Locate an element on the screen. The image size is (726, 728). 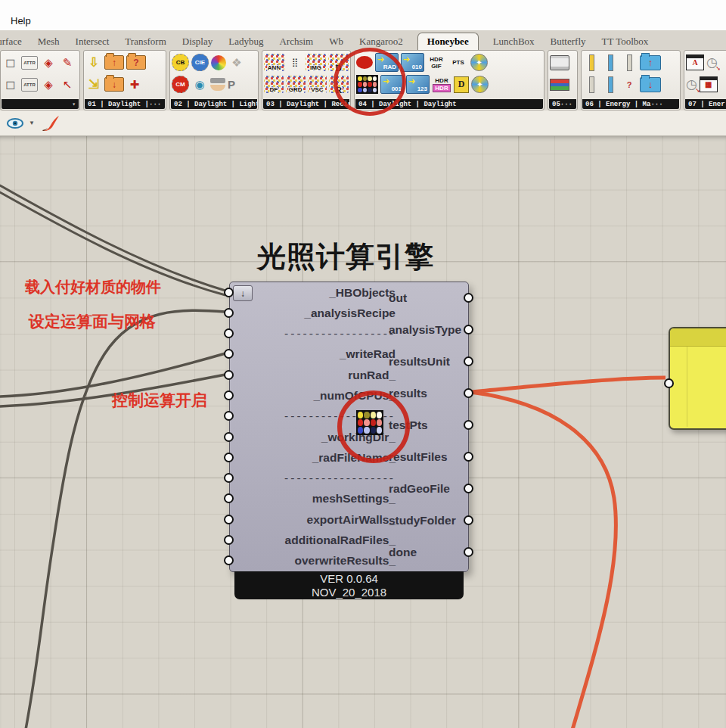
folder-export-icon: ↑ is located at coordinates (114, 62).